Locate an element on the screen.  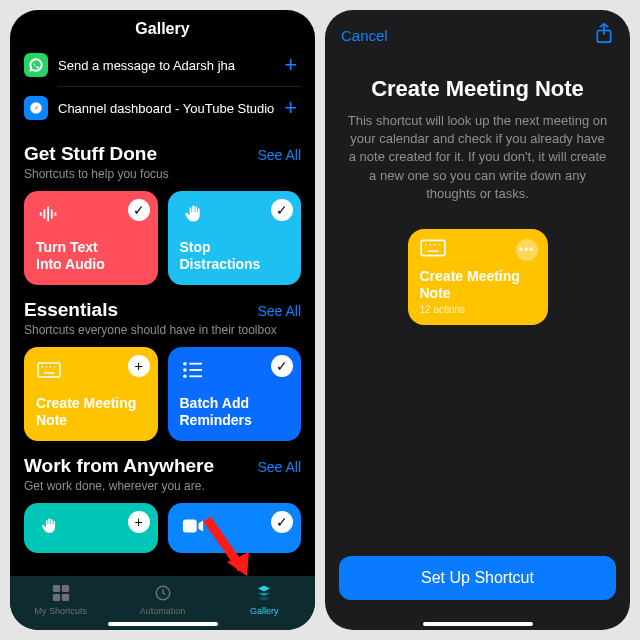
video-icon is located at coordinates (193, 526).